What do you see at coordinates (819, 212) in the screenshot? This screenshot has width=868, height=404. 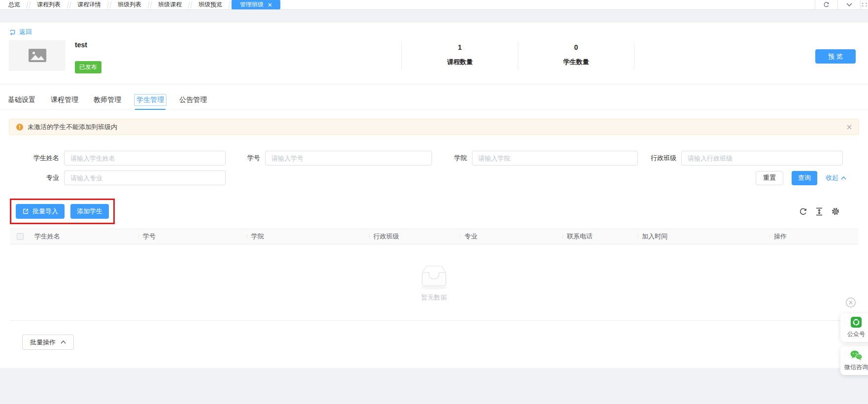 I see `row-height-icon` at bounding box center [819, 212].